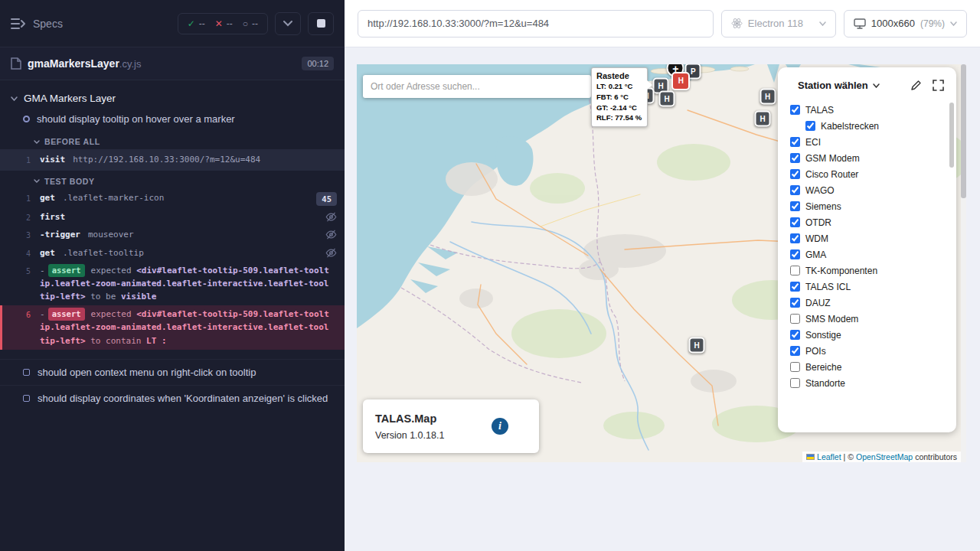 This screenshot has height=551, width=980. Describe the element at coordinates (219, 24) in the screenshot. I see `x-icon: ✕` at that location.